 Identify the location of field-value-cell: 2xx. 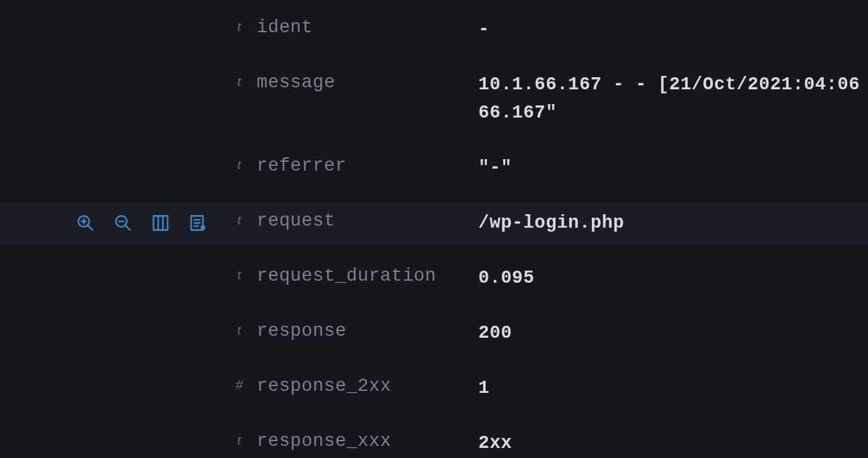
(673, 444).